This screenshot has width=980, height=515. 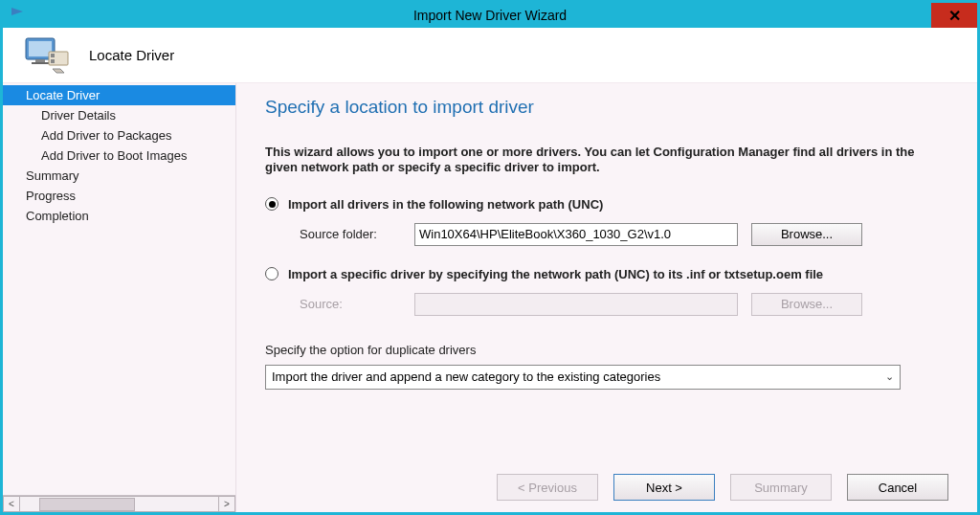 I want to click on source-folder-label: Source folder:, so click(x=357, y=234).